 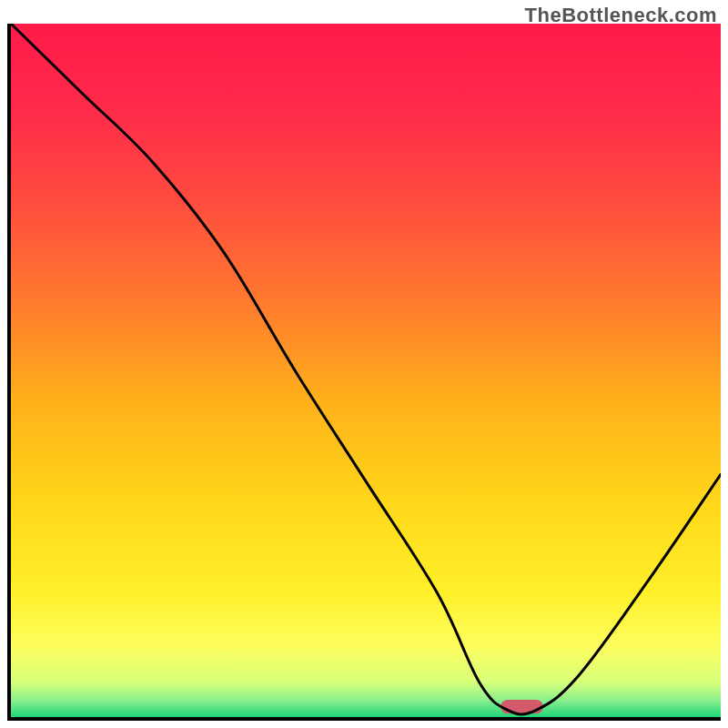 What do you see at coordinates (522, 706) in the screenshot?
I see `marker-layer` at bounding box center [522, 706].